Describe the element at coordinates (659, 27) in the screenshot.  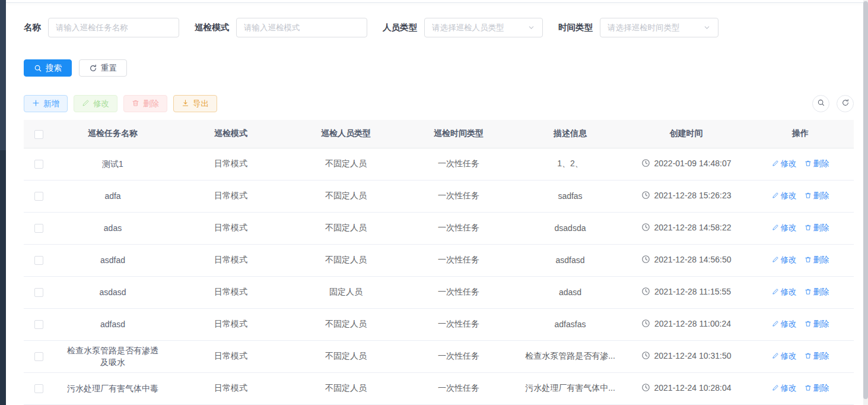
I see `time-type-select: 请选择巡检时间类型` at that location.